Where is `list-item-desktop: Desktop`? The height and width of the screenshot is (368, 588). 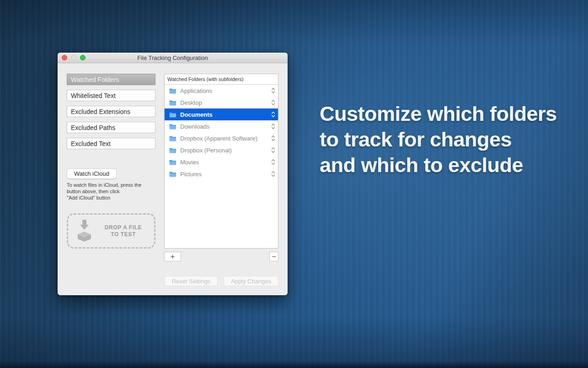 list-item-desktop: Desktop is located at coordinates (221, 103).